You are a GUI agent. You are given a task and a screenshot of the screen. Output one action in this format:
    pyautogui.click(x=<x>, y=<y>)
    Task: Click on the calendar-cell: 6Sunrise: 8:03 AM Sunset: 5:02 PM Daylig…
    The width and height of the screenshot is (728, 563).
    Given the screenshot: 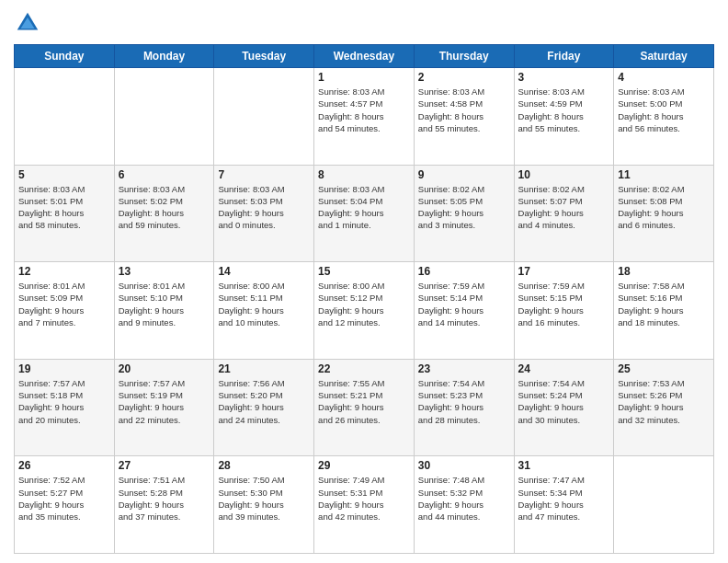 What is the action you would take?
    pyautogui.click(x=164, y=213)
    